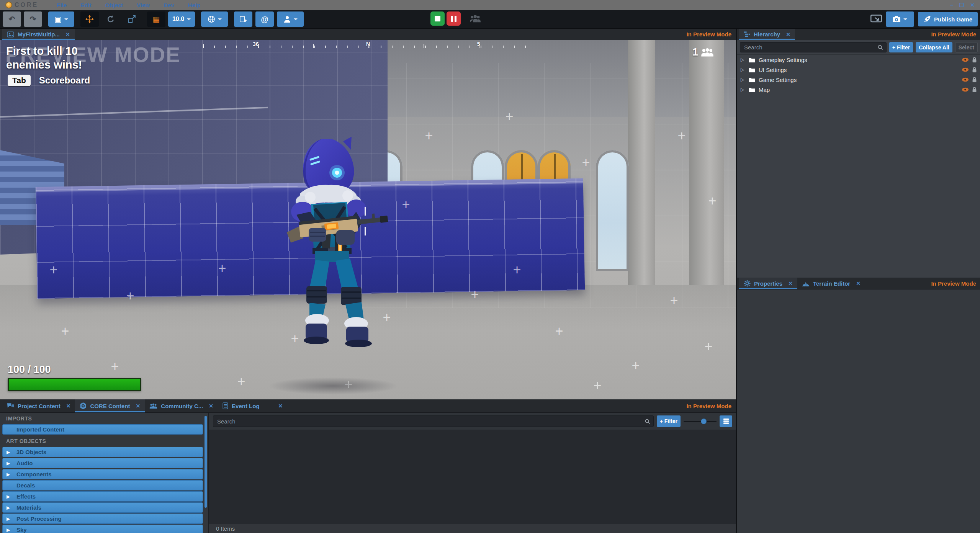  I want to click on window-controls: – ❐ ✕, so click(962, 5).